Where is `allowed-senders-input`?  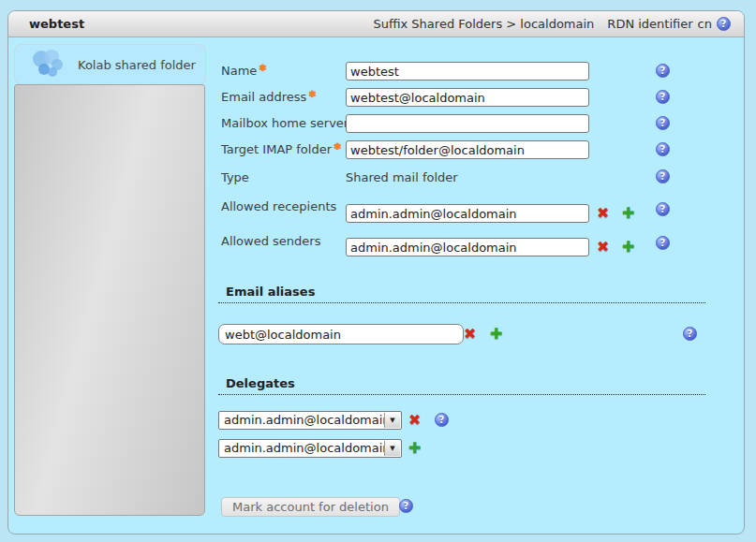 allowed-senders-input is located at coordinates (467, 247).